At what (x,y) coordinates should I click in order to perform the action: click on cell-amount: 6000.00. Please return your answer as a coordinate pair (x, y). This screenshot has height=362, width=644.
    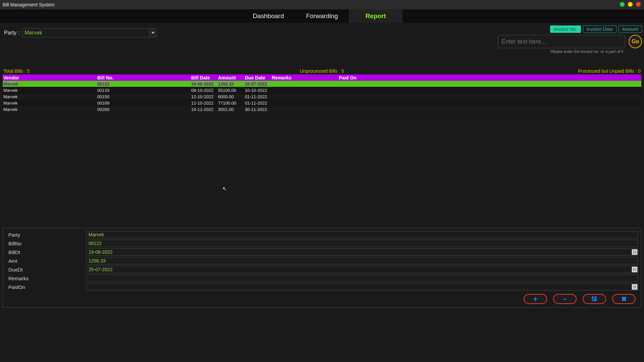
    Looking at the image, I should click on (231, 97).